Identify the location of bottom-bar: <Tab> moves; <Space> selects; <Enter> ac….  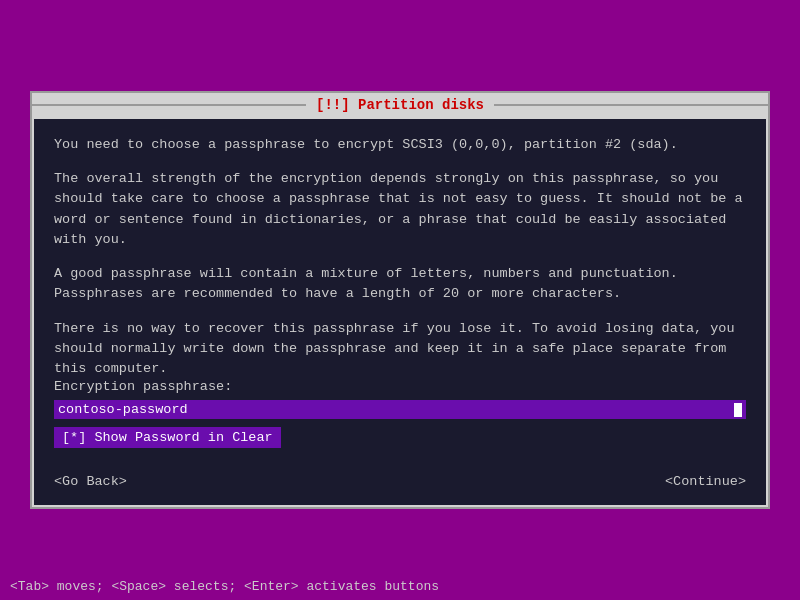
(400, 586).